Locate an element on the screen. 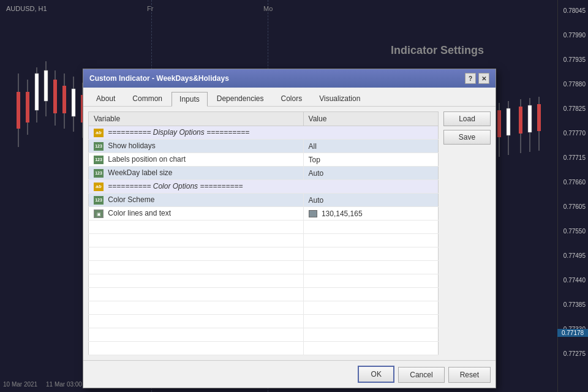  table-row: ab ========== Color Options ========== is located at coordinates (263, 187).